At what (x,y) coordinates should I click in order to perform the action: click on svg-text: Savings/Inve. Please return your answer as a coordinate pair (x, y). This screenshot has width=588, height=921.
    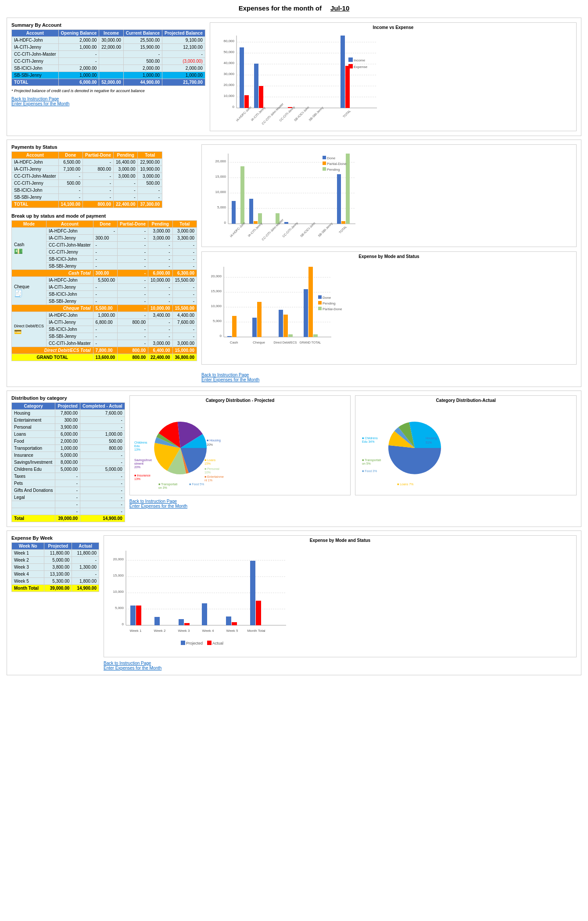
    Looking at the image, I should click on (143, 460).